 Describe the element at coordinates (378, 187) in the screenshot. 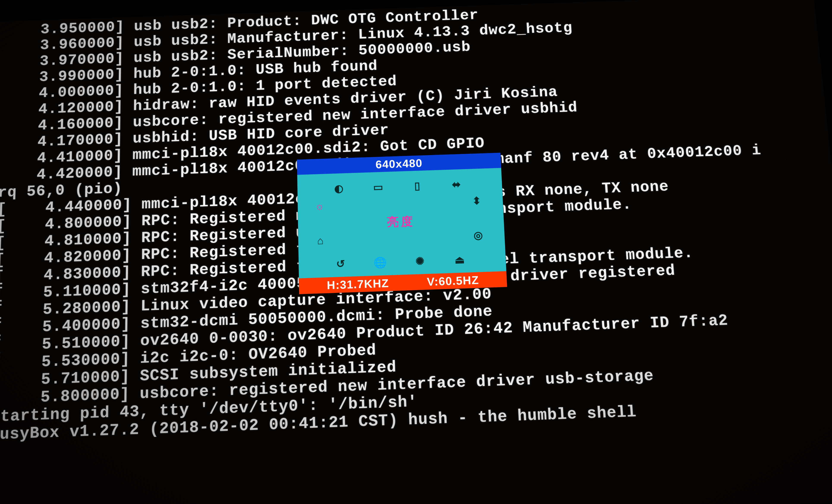

I see `hsize-icon: ▭` at that location.